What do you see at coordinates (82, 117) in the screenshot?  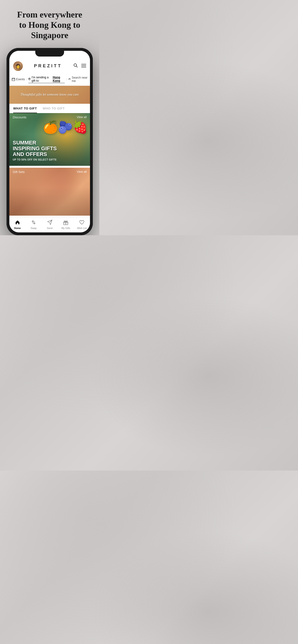 I see `discounts-view-all: View all` at bounding box center [82, 117].